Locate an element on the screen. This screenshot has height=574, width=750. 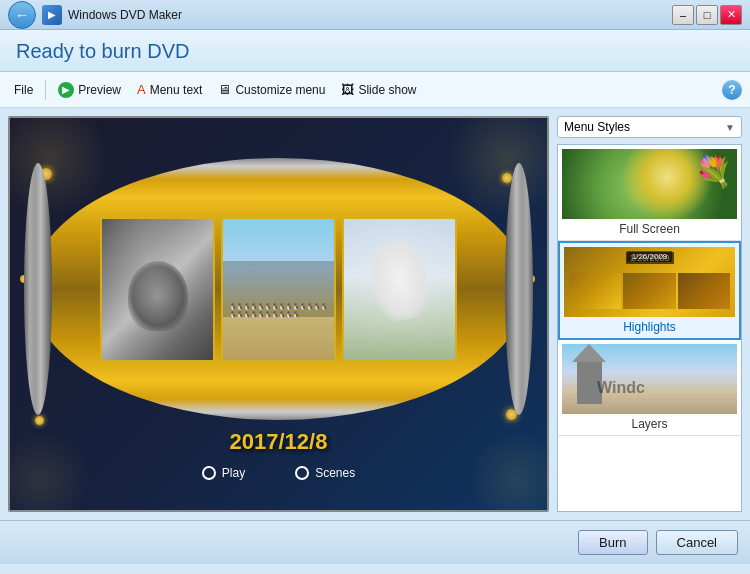
file-menu: File is located at coordinates (24, 90).